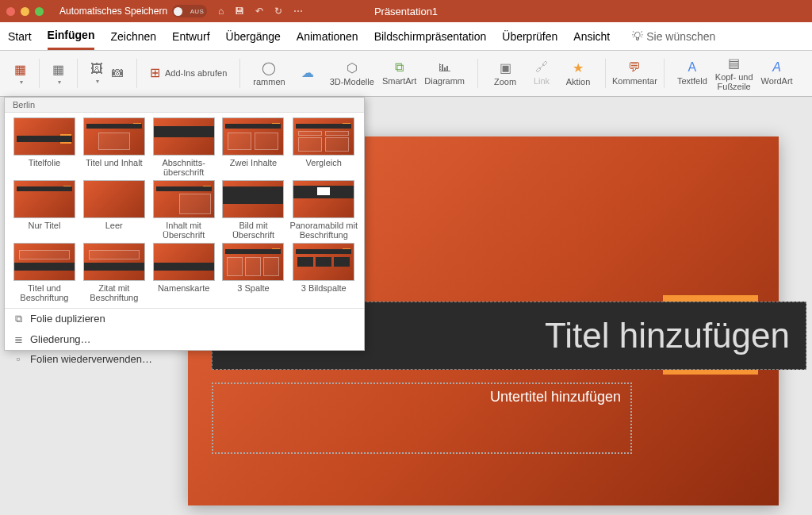 This screenshot has height=515, width=812. What do you see at coordinates (324, 273) in the screenshot?
I see `layout-3bildspalte: 3 Bildspalte` at bounding box center [324, 273].